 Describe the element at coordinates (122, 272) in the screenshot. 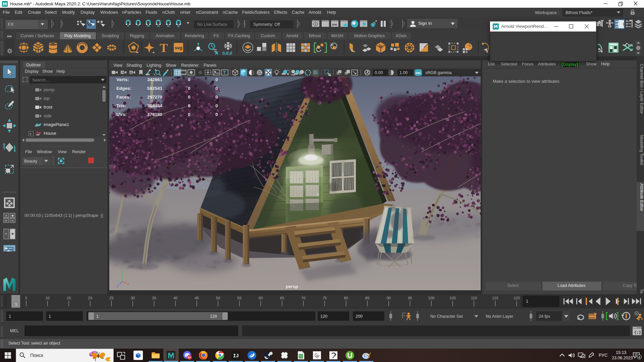

I see `svg-text: y` at that location.